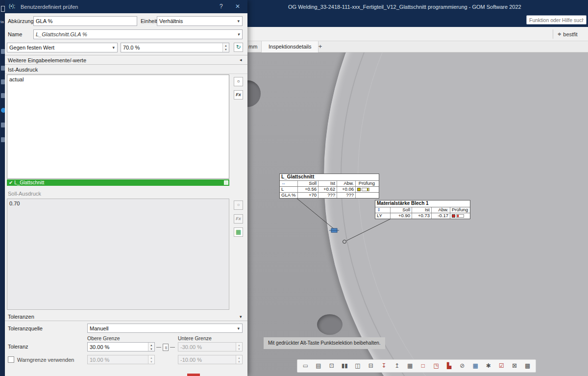 The width and height of the screenshot is (588, 376). I want to click on star-icon: ✱, so click(488, 366).